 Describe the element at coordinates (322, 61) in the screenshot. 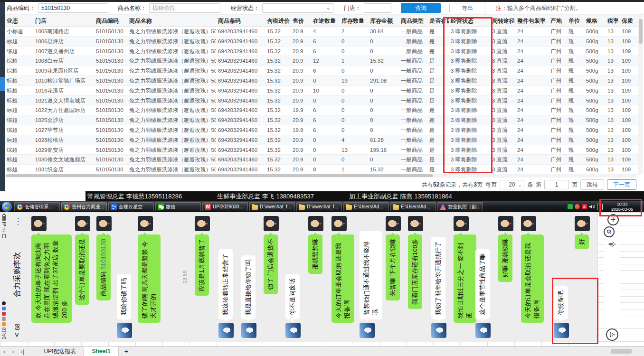

I see `table-row: 综超1008白云店510150130兔之力羽绒服洗涤液（邂逅玫瑰）500g694…` at that location.